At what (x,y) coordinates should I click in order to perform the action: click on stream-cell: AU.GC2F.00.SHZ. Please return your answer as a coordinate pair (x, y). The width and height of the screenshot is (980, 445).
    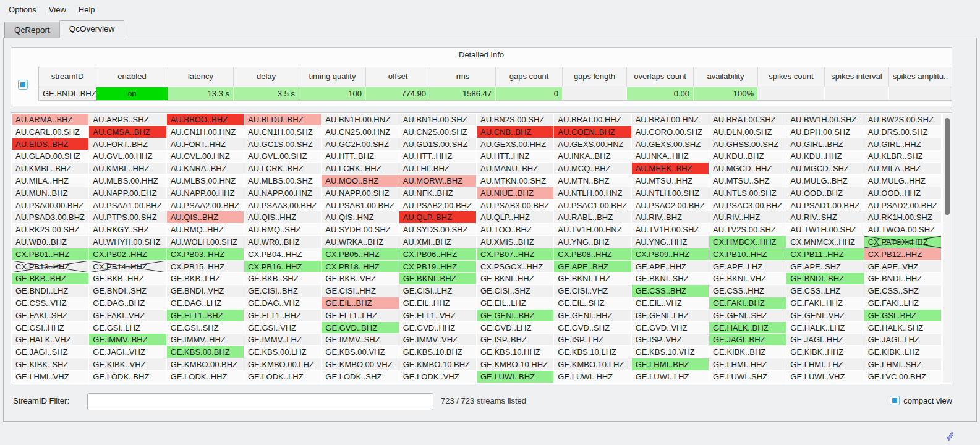
    Looking at the image, I should click on (360, 145).